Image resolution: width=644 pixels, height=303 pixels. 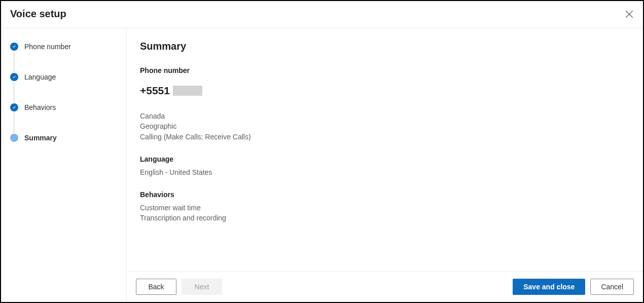 What do you see at coordinates (64, 119) in the screenshot?
I see `step-behaviors: Behaviors` at bounding box center [64, 119].